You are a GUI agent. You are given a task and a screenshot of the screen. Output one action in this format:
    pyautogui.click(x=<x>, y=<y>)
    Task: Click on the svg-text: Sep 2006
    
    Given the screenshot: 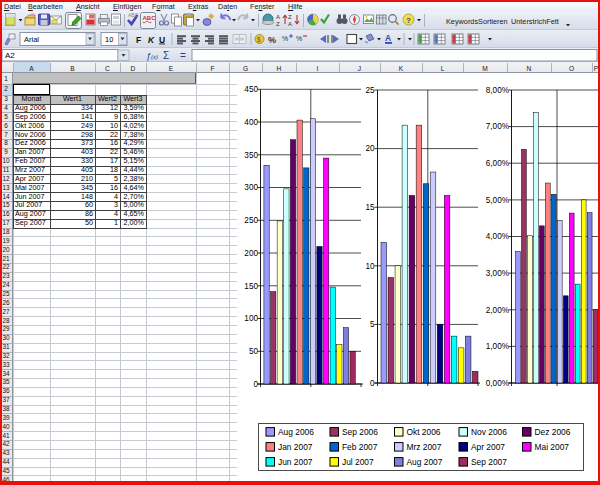 What is the action you would take?
    pyautogui.click(x=360, y=432)
    